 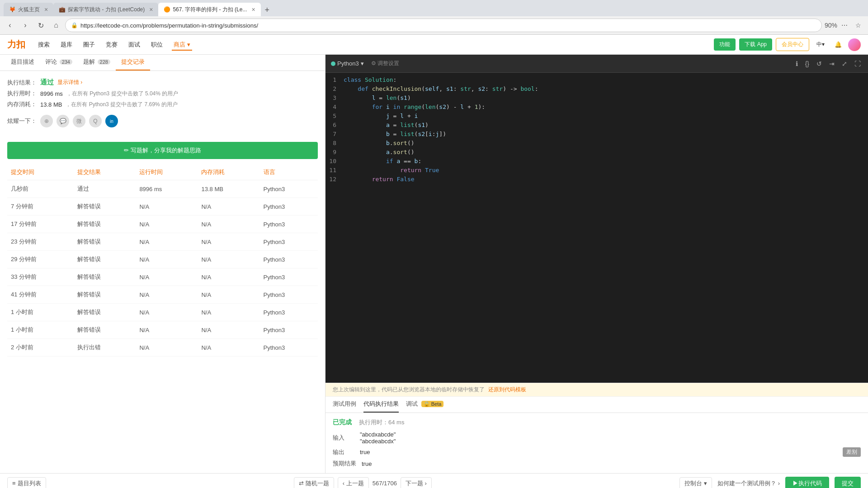 What do you see at coordinates (379, 180) in the screenshot?
I see `line-content: return False` at bounding box center [379, 180].